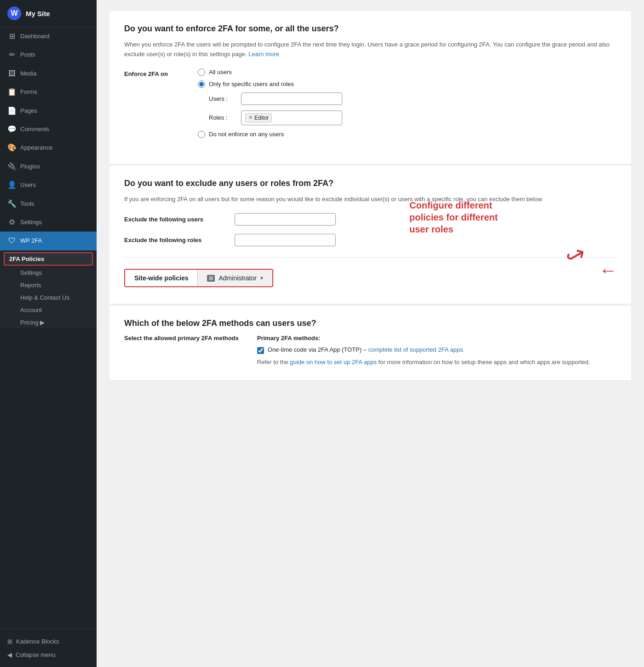 The image size is (644, 667). I want to click on sidebar-item-plugins: 🔌 Plugins, so click(48, 167).